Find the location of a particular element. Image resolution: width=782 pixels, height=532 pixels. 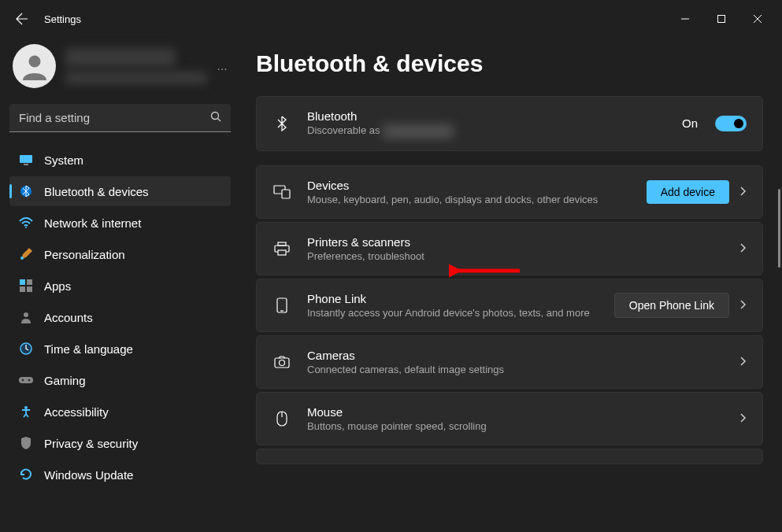

sidebar-item-label: Network & internet is located at coordinates (93, 224).